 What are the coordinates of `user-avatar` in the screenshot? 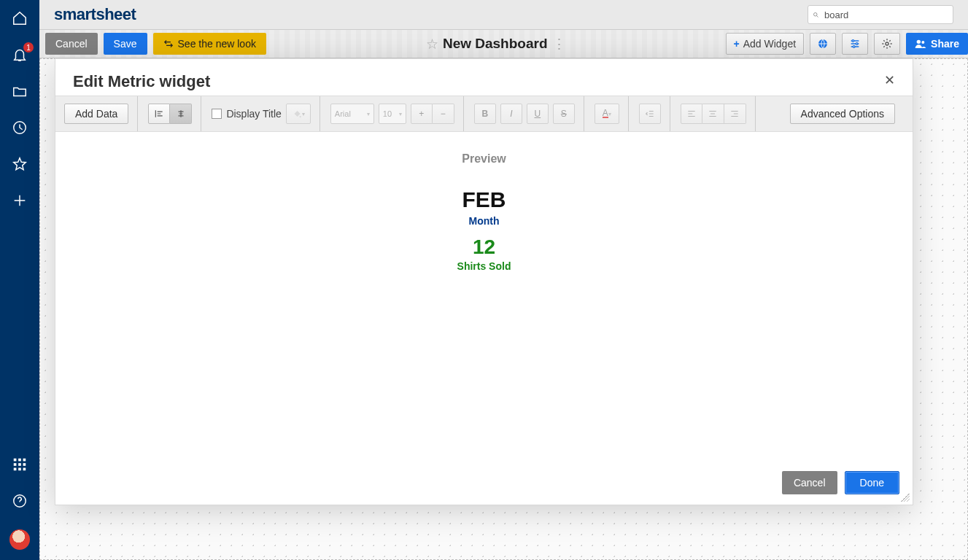 It's located at (20, 540).